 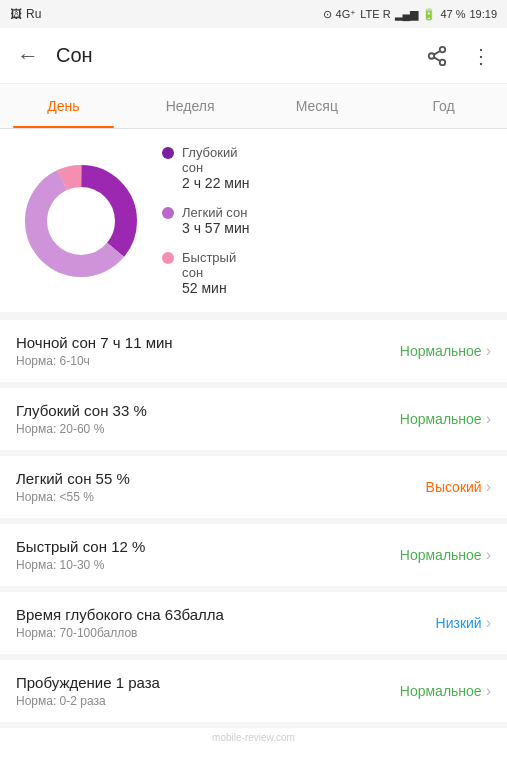 I want to click on tab-year: Год, so click(x=444, y=106).